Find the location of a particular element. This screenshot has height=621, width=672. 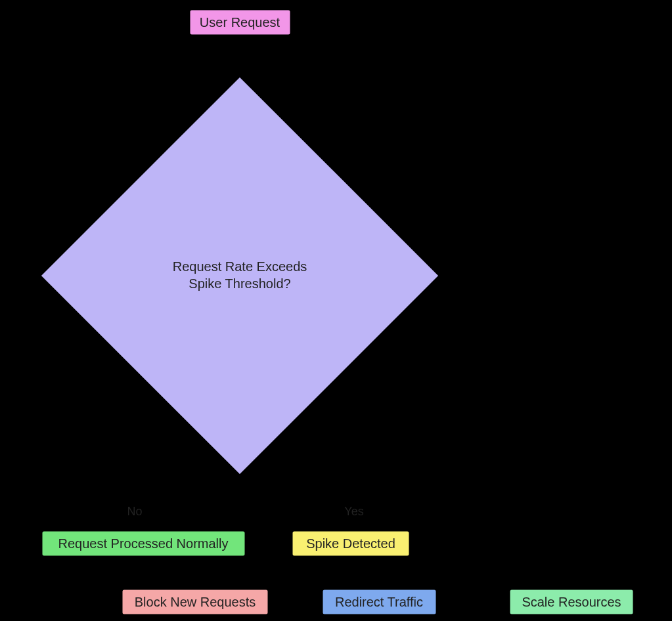

node-decision-line1: Request Rate Exceeds is located at coordinates (240, 267).